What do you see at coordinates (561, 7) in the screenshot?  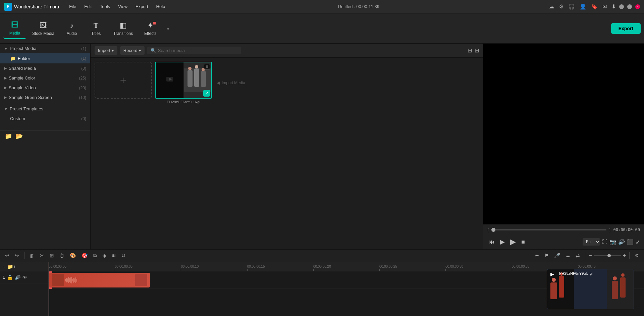 I see `settings-icon: ⚙` at bounding box center [561, 7].